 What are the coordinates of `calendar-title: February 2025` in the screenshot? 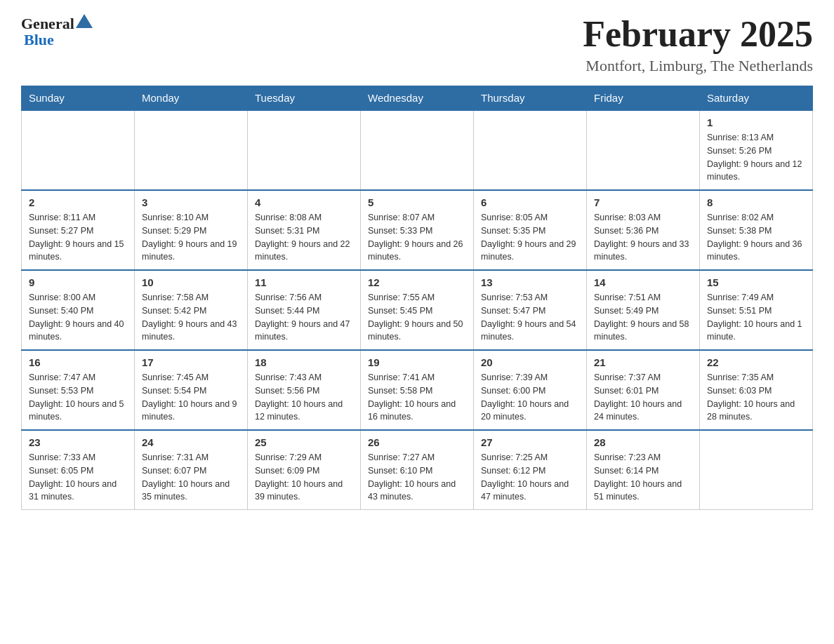 It's located at (698, 34).